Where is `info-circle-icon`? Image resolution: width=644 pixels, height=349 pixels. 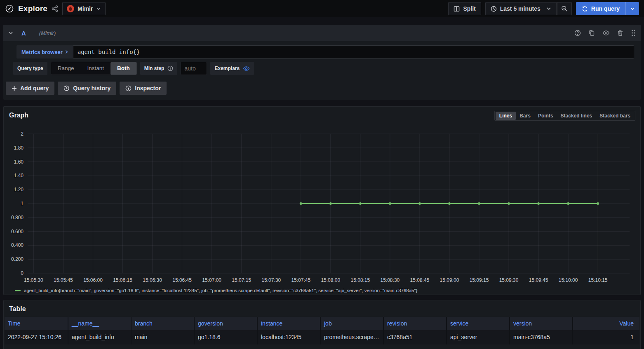 info-circle-icon is located at coordinates (170, 68).